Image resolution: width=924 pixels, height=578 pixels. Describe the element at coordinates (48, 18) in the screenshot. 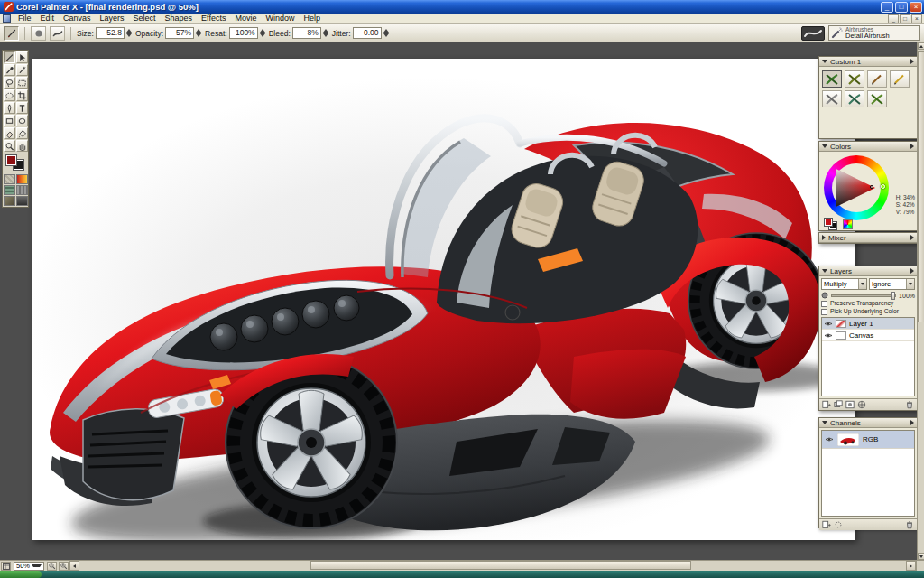

I see `menu-edit: Edit` at that location.